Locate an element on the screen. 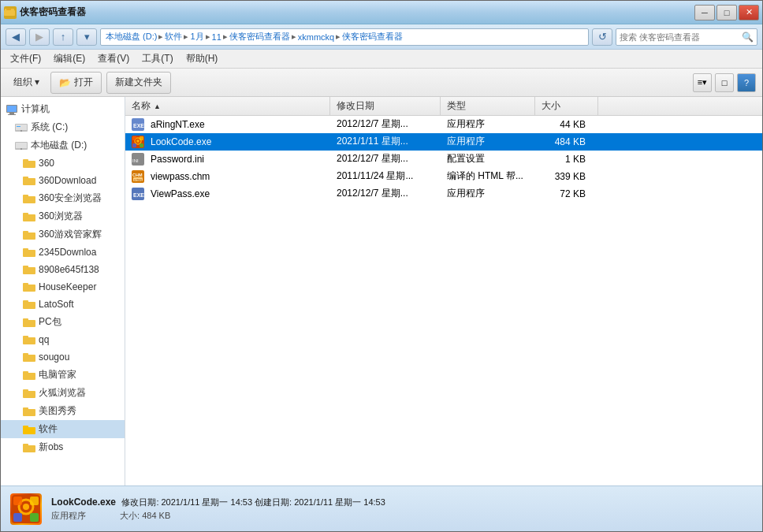  search-box: 🔍 is located at coordinates (687, 37).